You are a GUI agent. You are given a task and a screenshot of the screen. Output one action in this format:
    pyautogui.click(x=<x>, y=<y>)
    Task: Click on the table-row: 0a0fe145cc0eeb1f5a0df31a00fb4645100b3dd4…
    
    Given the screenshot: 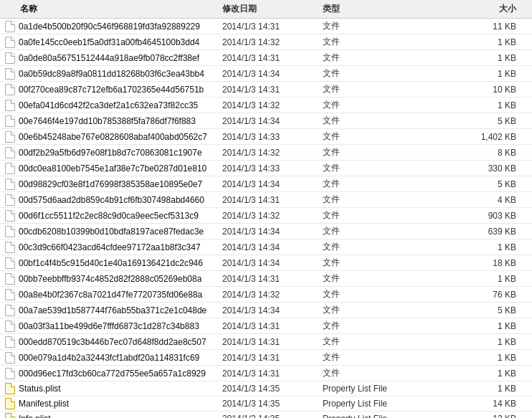 What is the action you would take?
    pyautogui.click(x=266, y=42)
    